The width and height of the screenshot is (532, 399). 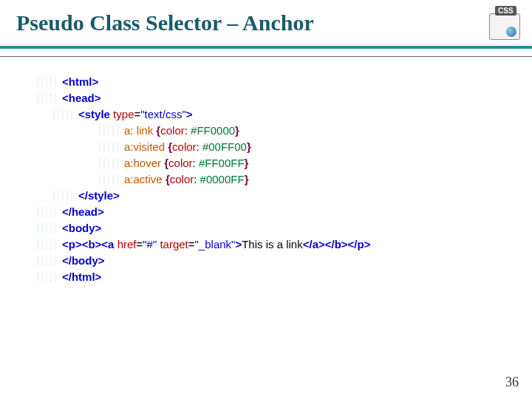 I want to click on attr-type: type, so click(x=123, y=114).